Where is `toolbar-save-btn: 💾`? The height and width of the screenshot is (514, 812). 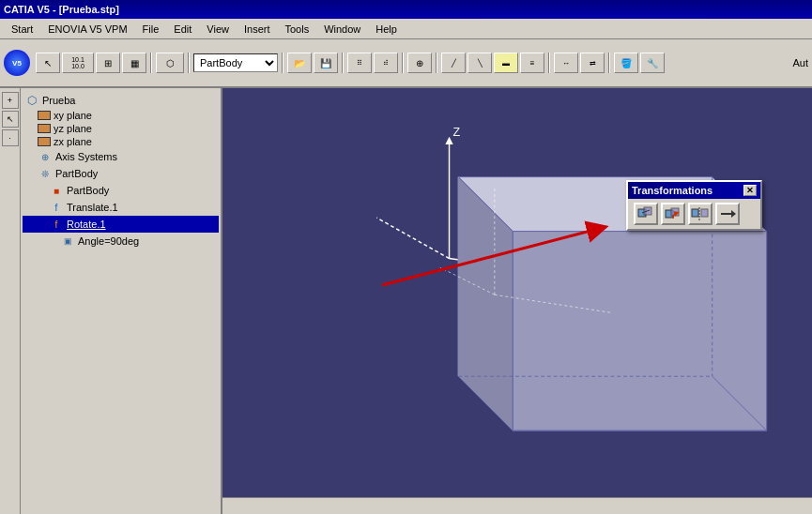
toolbar-save-btn: 💾 is located at coordinates (326, 63).